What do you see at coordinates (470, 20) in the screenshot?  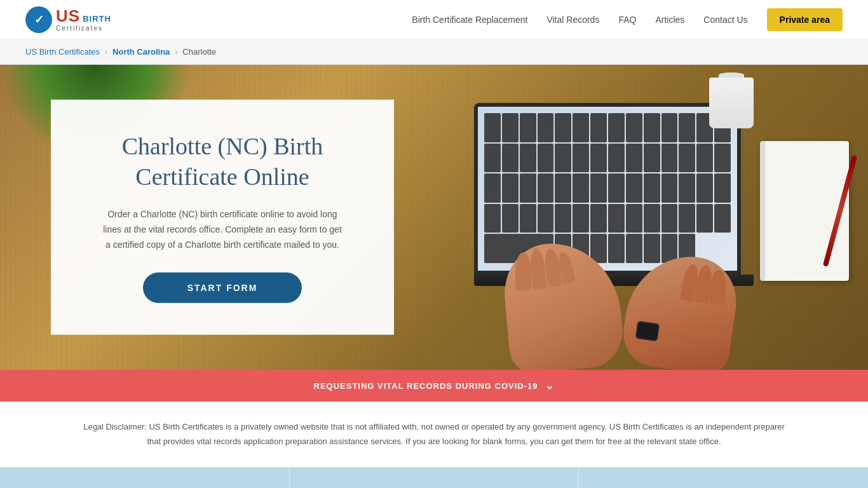 I see `nav-birth-certificate: Birth Certificate Replacement` at bounding box center [470, 20].